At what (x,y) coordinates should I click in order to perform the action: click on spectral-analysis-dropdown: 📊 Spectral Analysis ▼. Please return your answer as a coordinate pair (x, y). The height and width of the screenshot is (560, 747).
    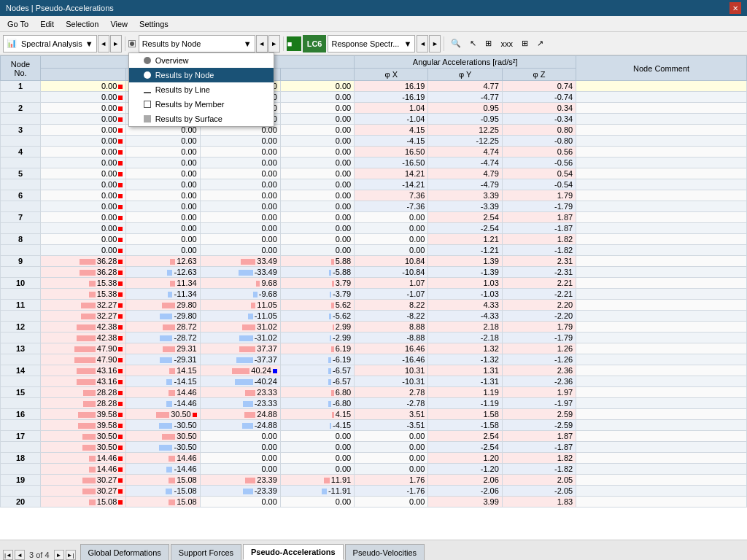
    Looking at the image, I should click on (50, 44).